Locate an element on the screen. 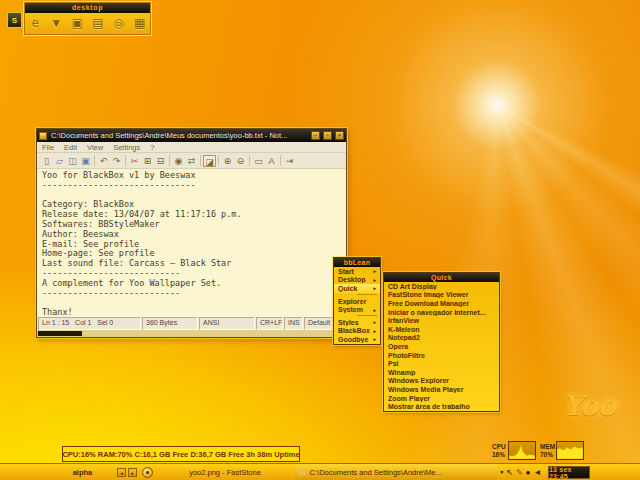 This screenshot has width=640, height=480. text-line is located at coordinates (194, 303).